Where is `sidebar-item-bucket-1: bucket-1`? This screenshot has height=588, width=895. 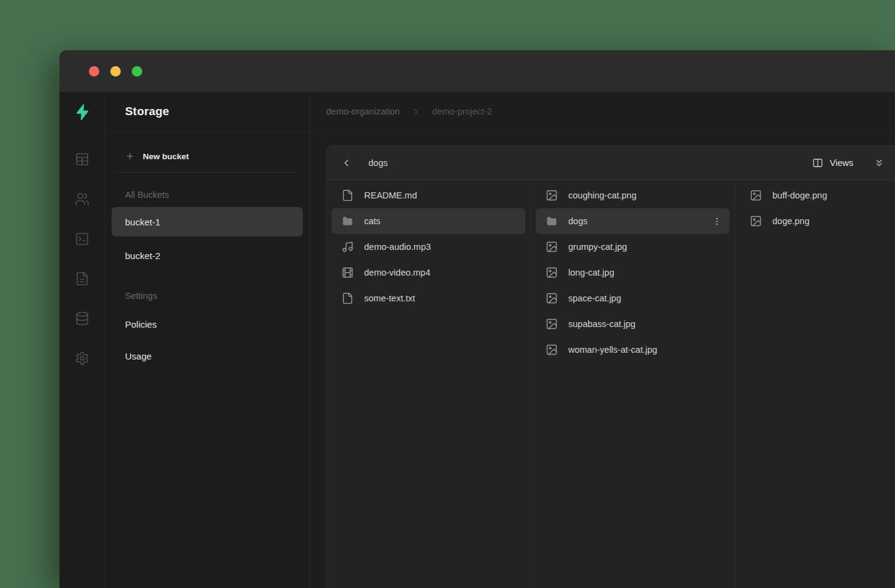 sidebar-item-bucket-1: bucket-1 is located at coordinates (207, 222).